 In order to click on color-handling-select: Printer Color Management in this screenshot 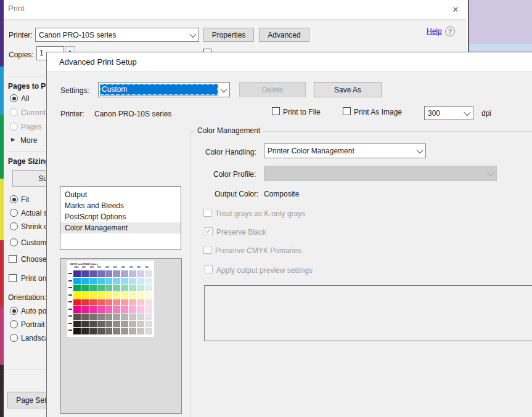, I will do `click(345, 151)`.